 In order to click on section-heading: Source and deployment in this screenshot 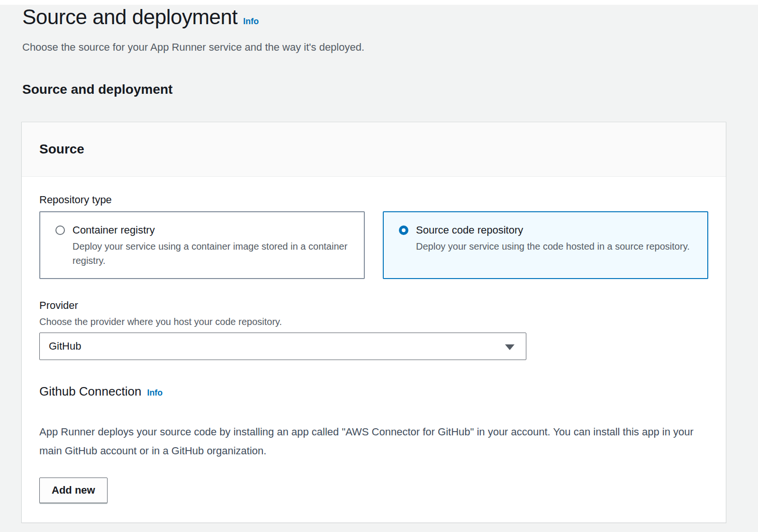, I will do `click(374, 90)`.